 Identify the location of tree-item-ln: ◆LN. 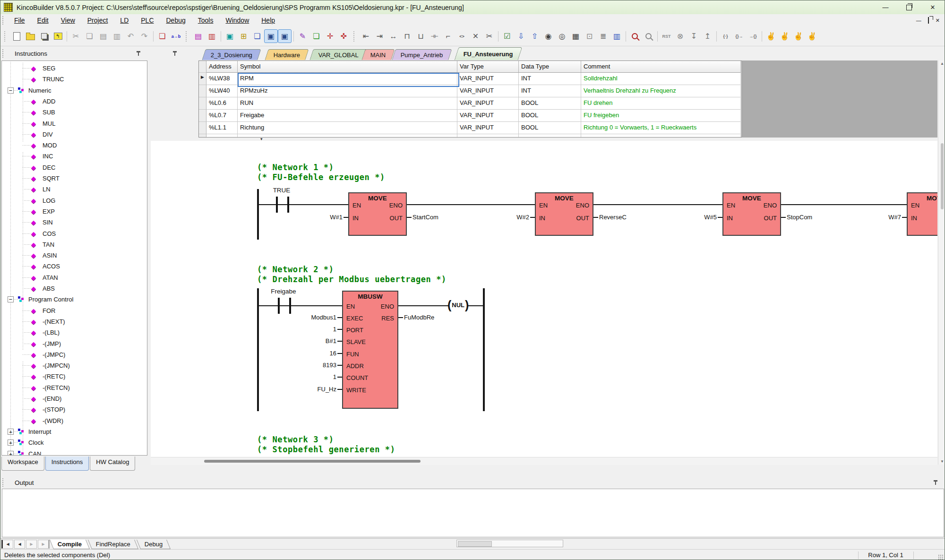
(75, 189).